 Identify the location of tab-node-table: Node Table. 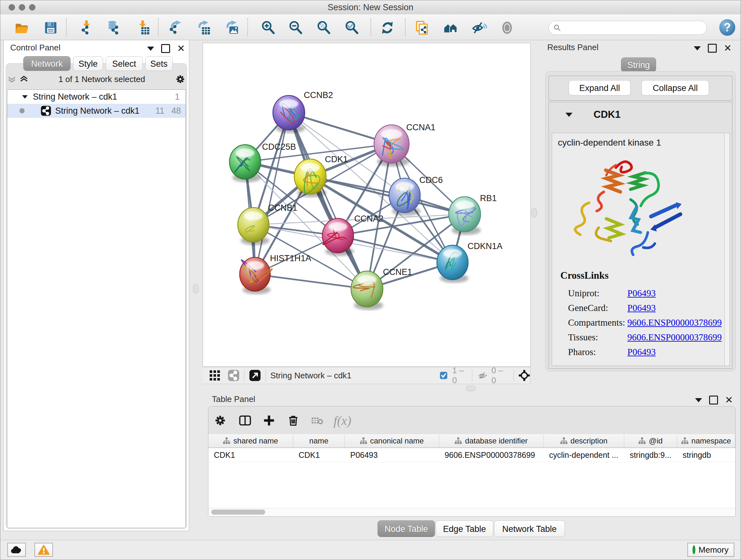
(406, 529).